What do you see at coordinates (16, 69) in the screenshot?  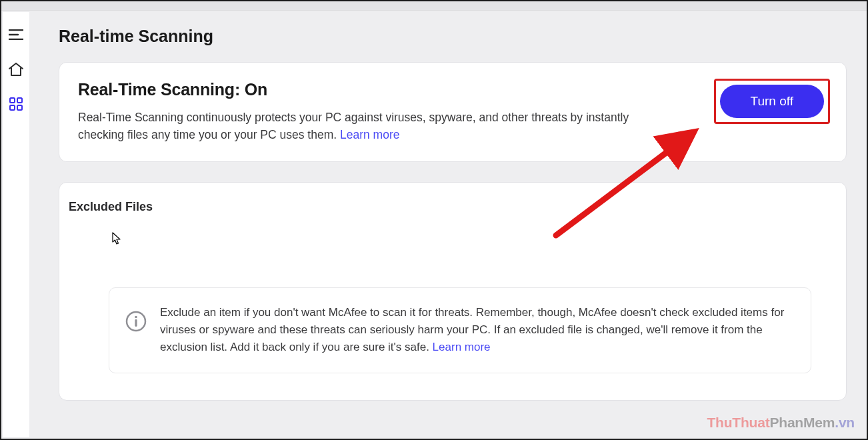 I see `home-icon` at bounding box center [16, 69].